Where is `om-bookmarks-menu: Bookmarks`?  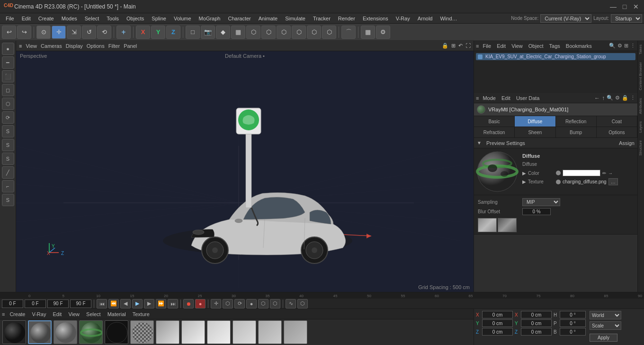
om-bookmarks-menu: Bookmarks is located at coordinates (579, 46).